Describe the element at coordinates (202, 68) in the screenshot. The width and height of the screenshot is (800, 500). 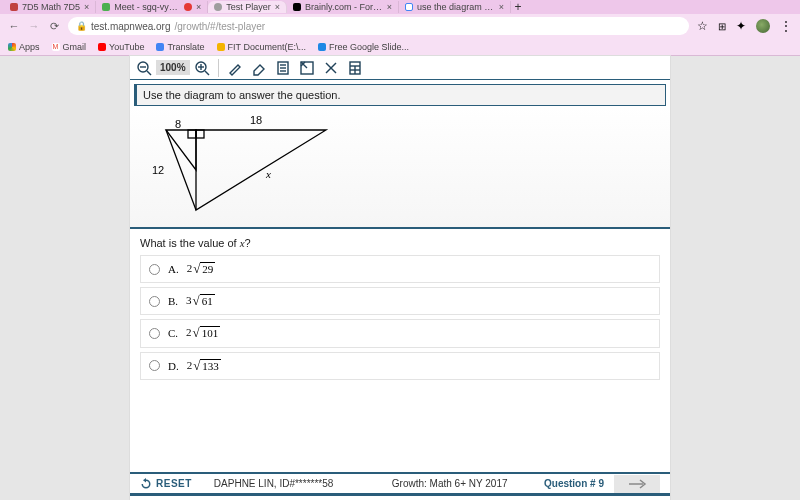
I see `zoom-in-icon` at that location.